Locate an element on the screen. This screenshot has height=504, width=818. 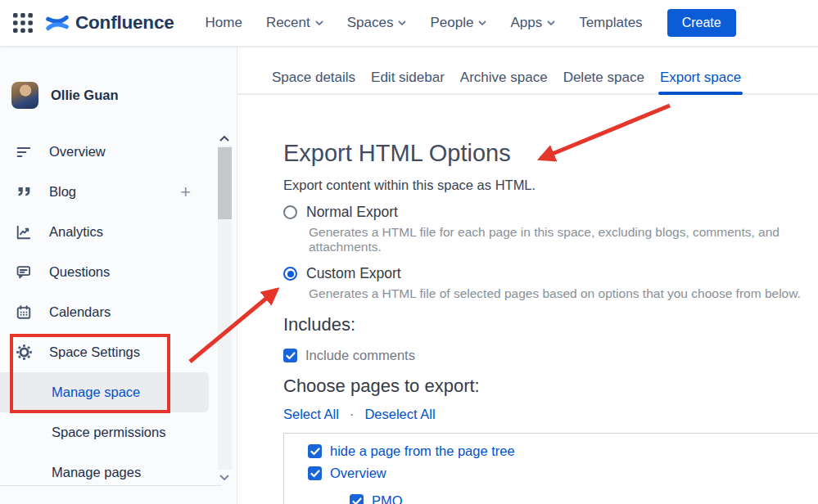
gear-icon is located at coordinates (24, 353).